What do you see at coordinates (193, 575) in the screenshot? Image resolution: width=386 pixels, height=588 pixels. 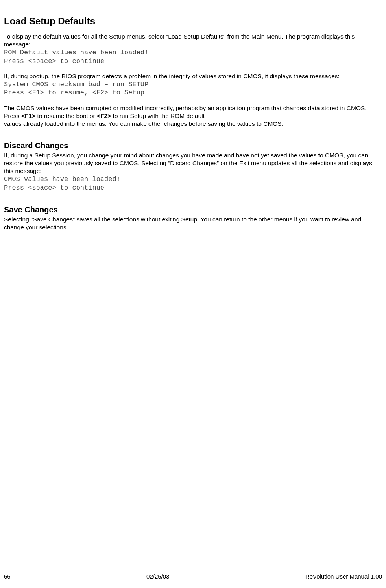 I see `page-footer: 66 02/25/03 ReVolution User Manual 1.00` at bounding box center [193, 575].